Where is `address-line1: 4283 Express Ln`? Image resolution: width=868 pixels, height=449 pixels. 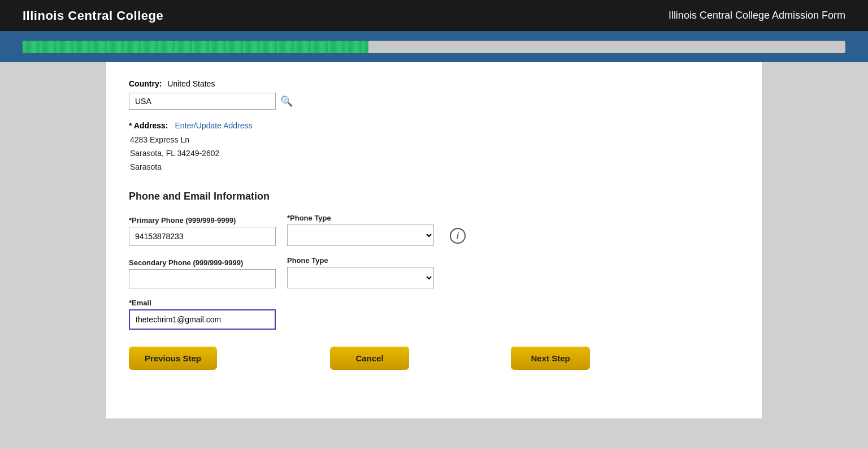
address-line1: 4283 Express Ln is located at coordinates (435, 140).